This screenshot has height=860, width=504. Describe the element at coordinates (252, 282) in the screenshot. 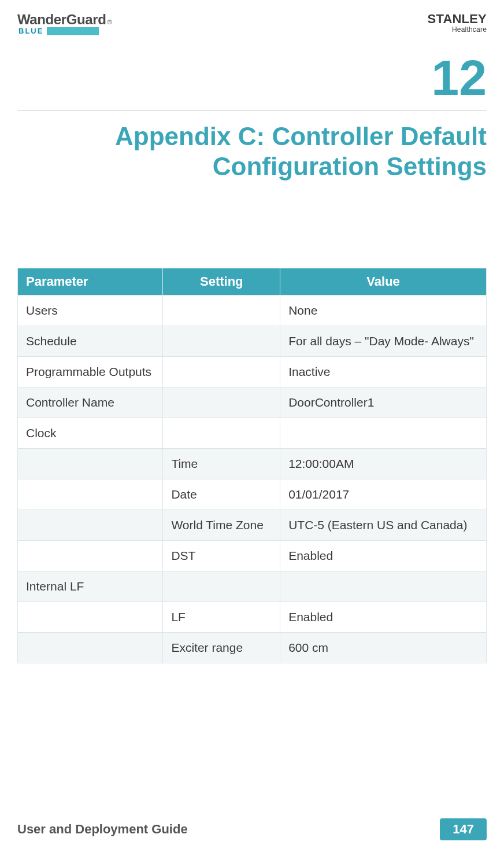

I see `table-header-row: Parameter Setting Value` at that location.